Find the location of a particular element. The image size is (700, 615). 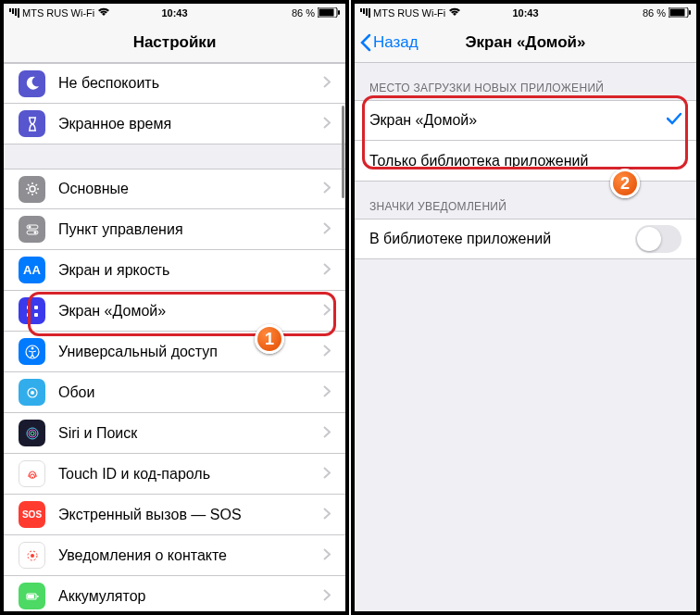

switch-toggle is located at coordinates (658, 239).